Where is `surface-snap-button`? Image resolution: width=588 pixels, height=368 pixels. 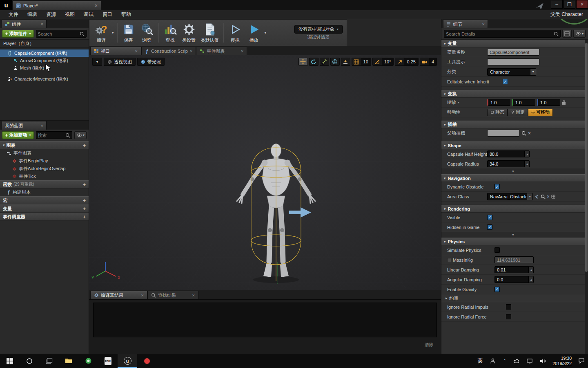 surface-snap-button is located at coordinates (345, 62).